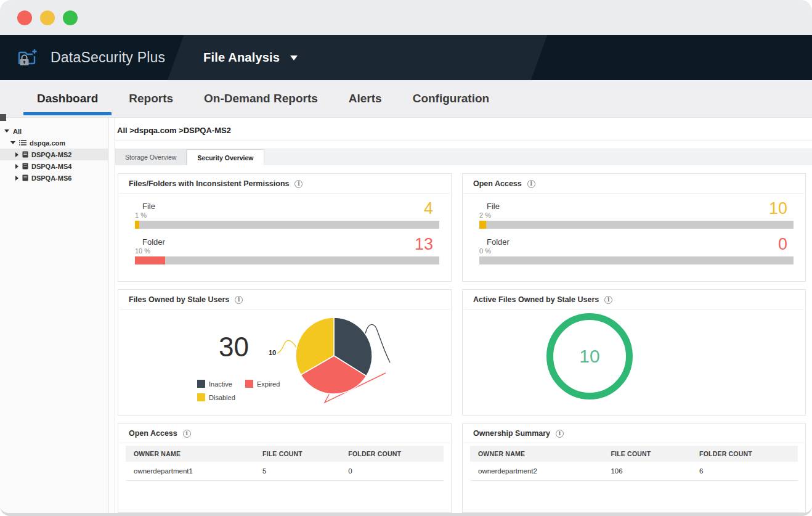 This screenshot has width=812, height=516. Describe the element at coordinates (589, 356) in the screenshot. I see `donut-value: 10` at that location.